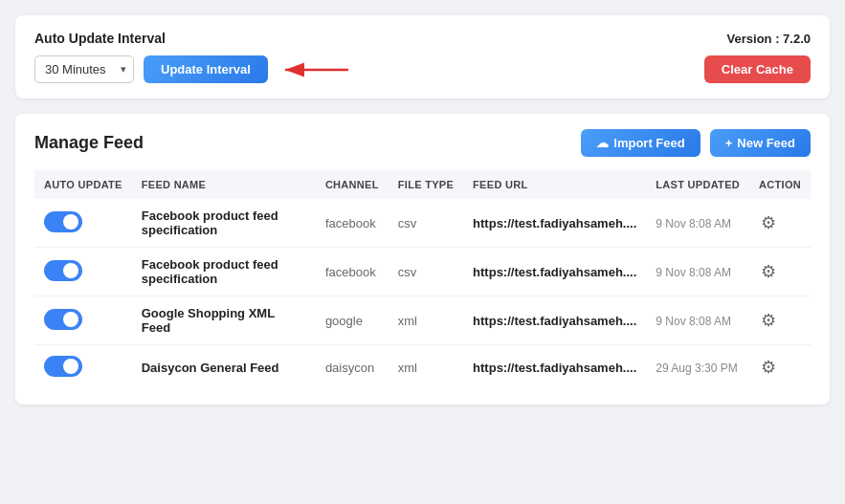 Image resolution: width=845 pixels, height=504 pixels. Describe the element at coordinates (766, 143) in the screenshot. I see `new-feed-label: New Feed` at that location.